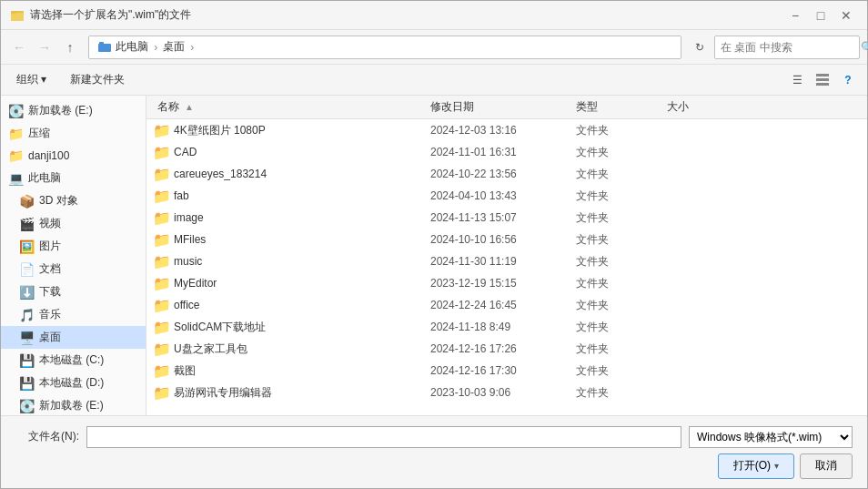  Describe the element at coordinates (434, 452) in the screenshot. I see `bottom-bar: 文件名(N): Windows 映像格式(*.wim) 打开(O) ▾ 取消` at that location.